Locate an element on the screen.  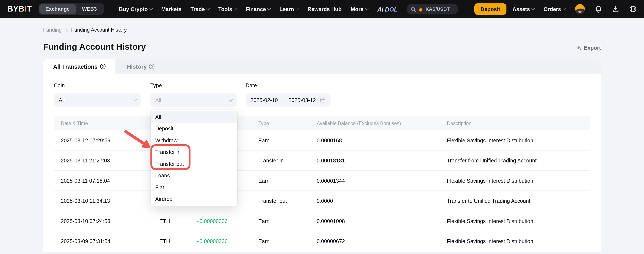
calendar-icon is located at coordinates (322, 100).